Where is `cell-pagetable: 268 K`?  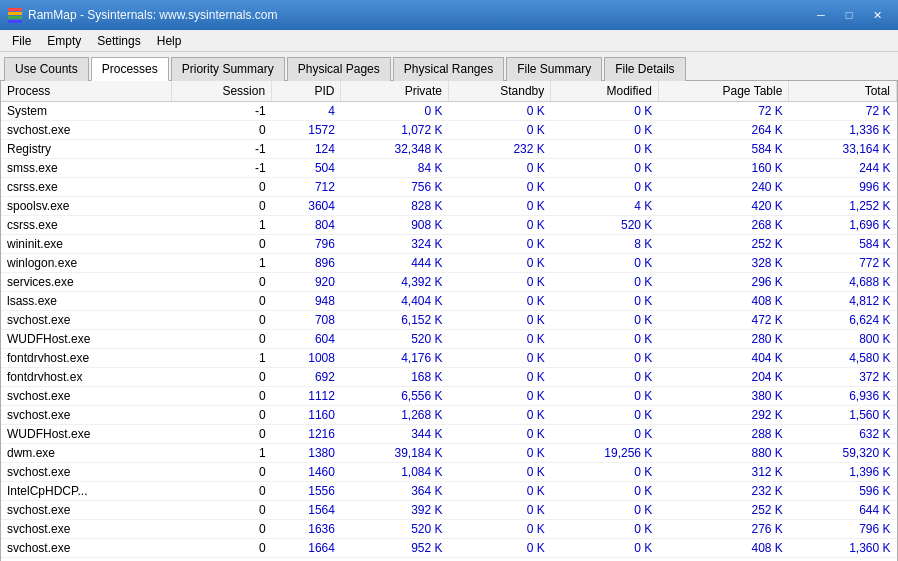 cell-pagetable: 268 K is located at coordinates (724, 226).